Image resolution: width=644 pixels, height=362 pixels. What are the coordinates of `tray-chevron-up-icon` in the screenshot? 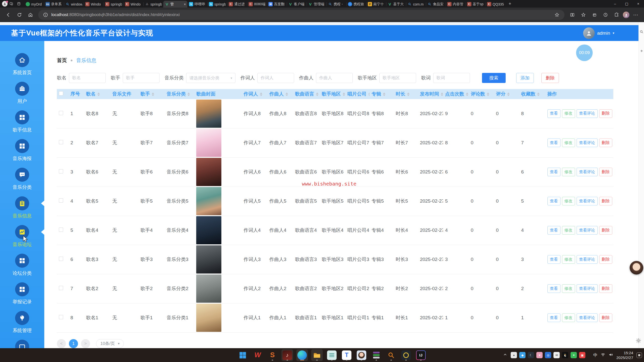 It's located at (505, 355).